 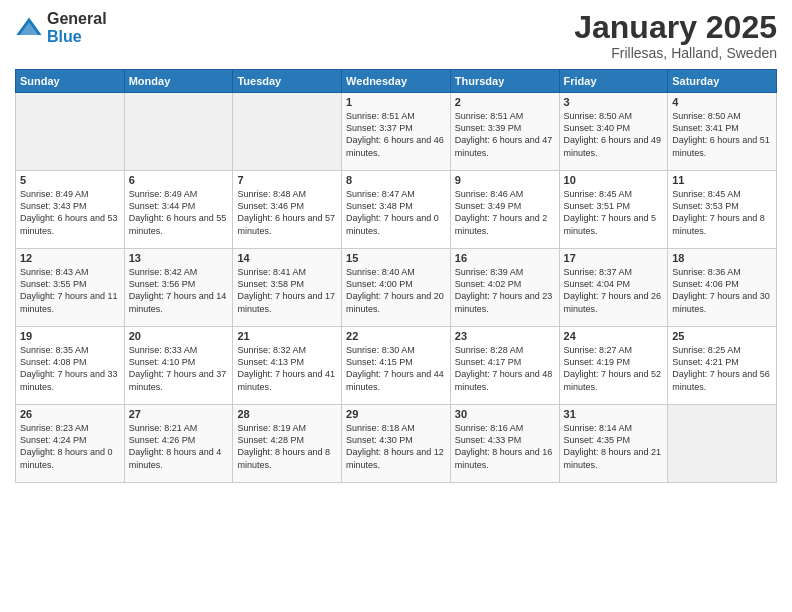 What do you see at coordinates (396, 210) in the screenshot?
I see `calendar-week-2: 5Sunrise: 8:49 AMSunset: 3:43 PMDaylight…` at bounding box center [396, 210].